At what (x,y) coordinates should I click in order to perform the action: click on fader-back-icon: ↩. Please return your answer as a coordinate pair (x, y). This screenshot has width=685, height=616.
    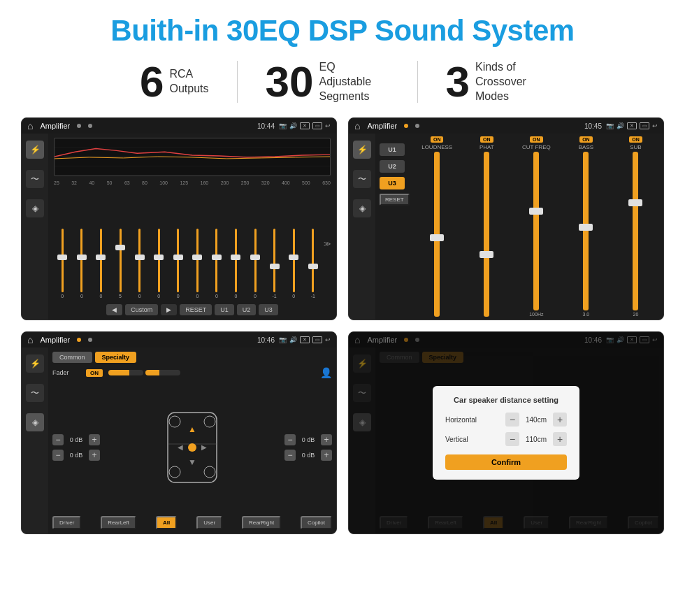
    Looking at the image, I should click on (328, 340).